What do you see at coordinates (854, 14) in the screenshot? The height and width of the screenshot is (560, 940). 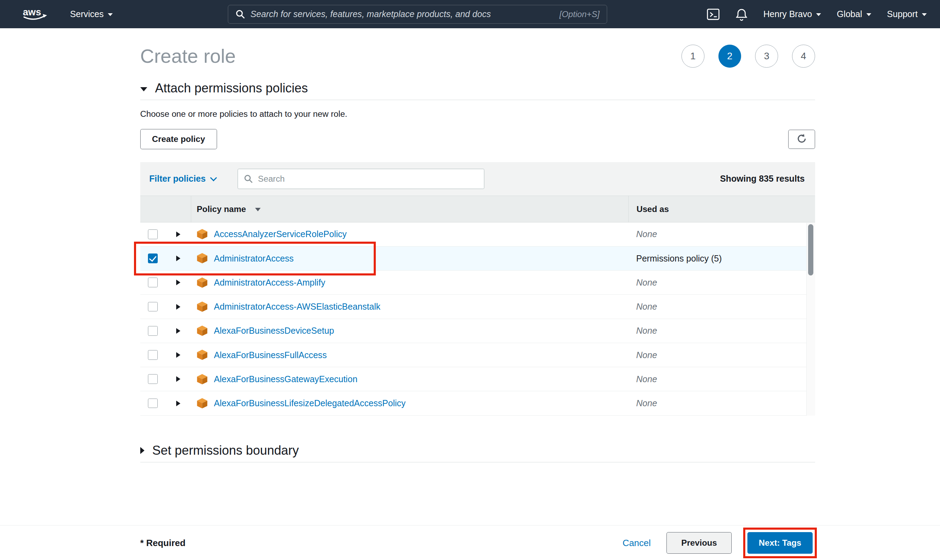 I see `region-menu: Global` at bounding box center [854, 14].